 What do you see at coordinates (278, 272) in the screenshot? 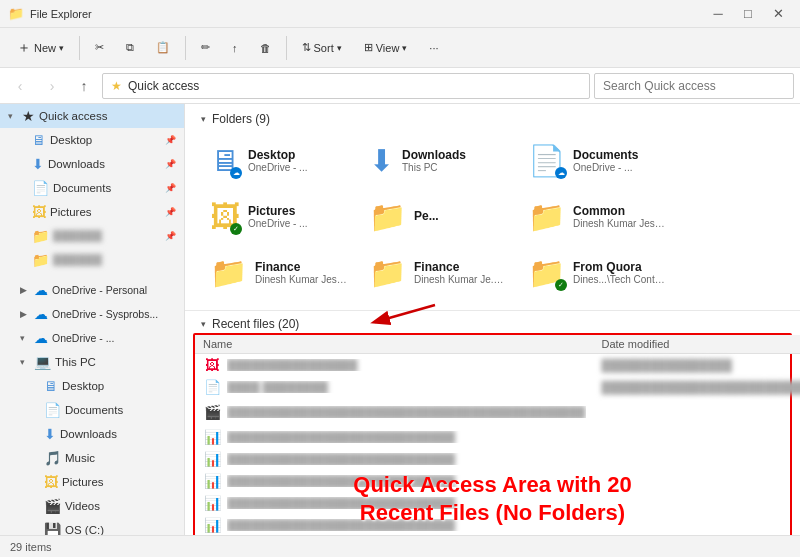
I see `folder-tile-finance1: 📁 Finance Dinesh Kumar Jesud...\2022` at bounding box center [278, 272].